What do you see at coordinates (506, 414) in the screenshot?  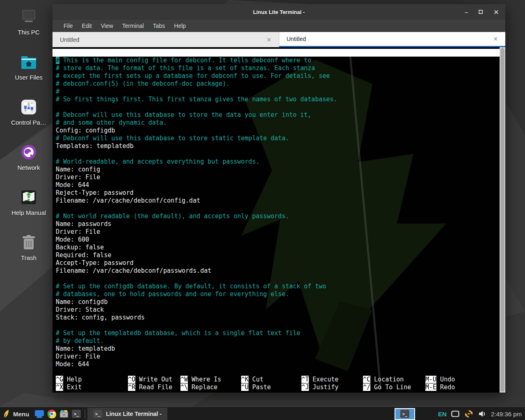 I see `taskbar-clock: 2:49:36 pm` at bounding box center [506, 414].